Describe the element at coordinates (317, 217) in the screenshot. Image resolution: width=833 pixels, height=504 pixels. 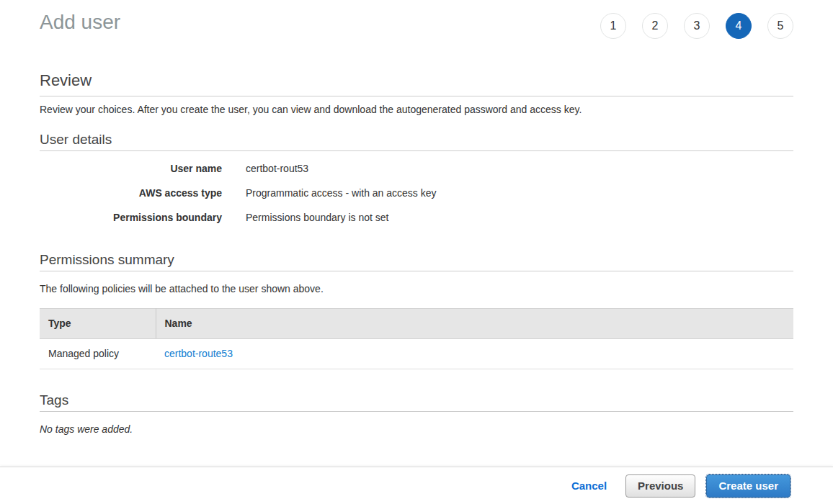
I see `permissions-boundary-value: Permissions boundary is not set` at that location.